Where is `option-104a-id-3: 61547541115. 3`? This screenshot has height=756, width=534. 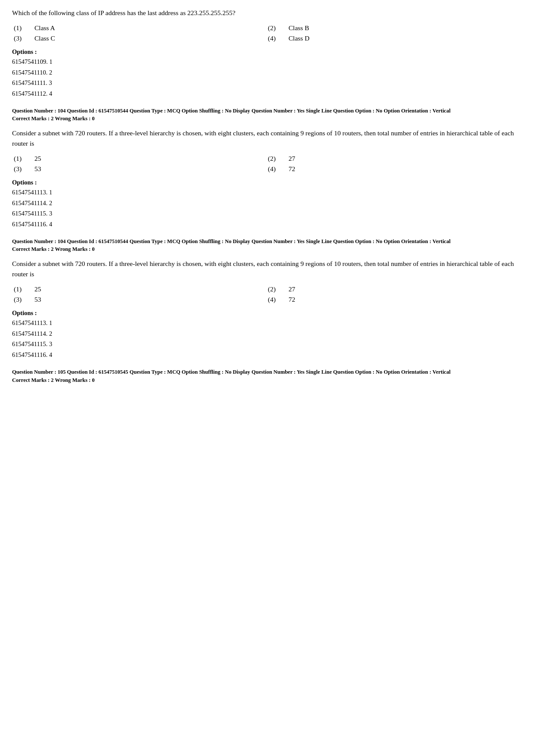 option-104a-id-3: 61547541115. 3 is located at coordinates (267, 214).